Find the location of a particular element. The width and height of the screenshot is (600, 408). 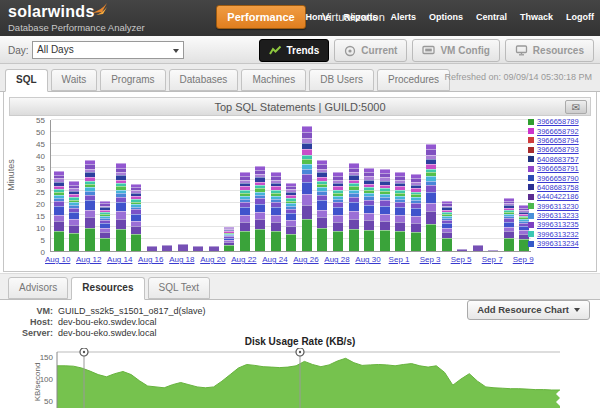

tab-programs: Programs is located at coordinates (132, 80).